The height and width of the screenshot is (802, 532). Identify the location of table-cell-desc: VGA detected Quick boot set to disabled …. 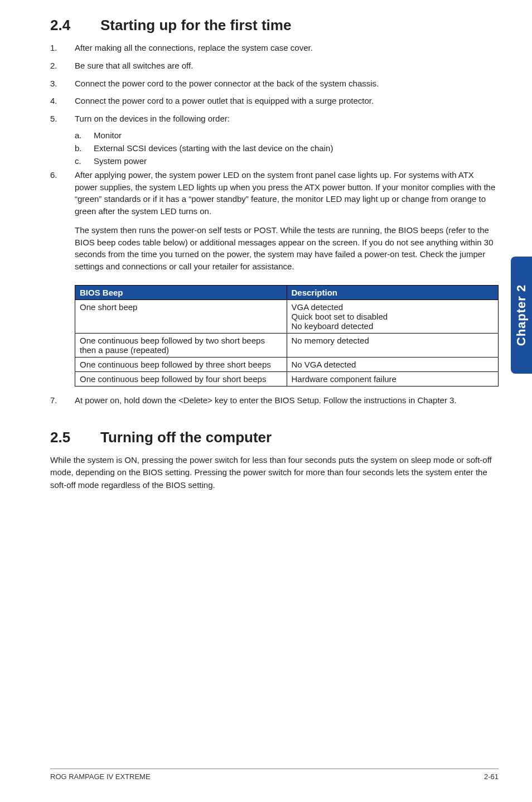
(393, 316).